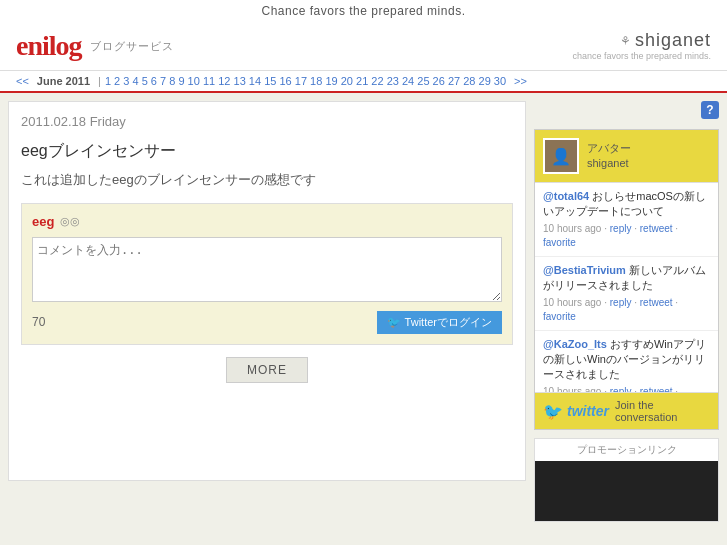 The width and height of the screenshot is (727, 545). I want to click on nav-day-4: 4, so click(135, 81).